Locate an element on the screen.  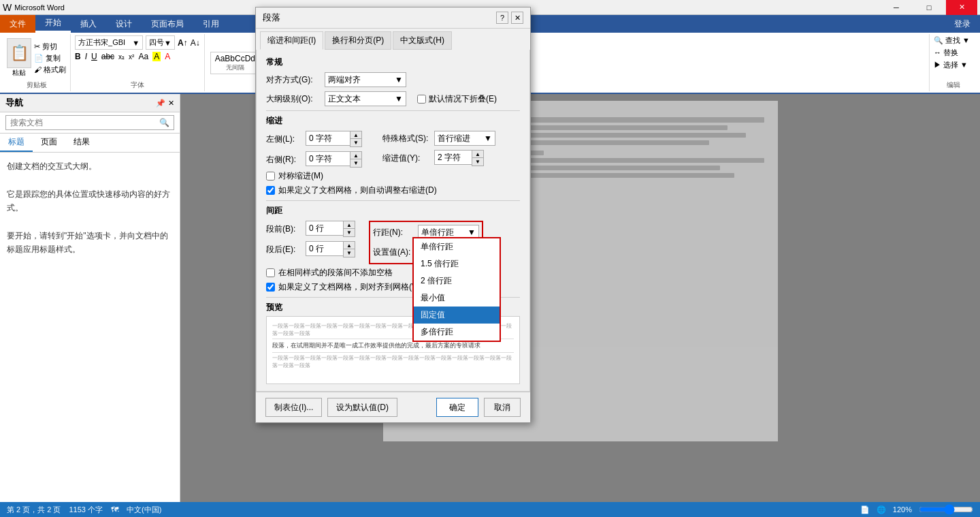
left-input is located at coordinates (328, 138).